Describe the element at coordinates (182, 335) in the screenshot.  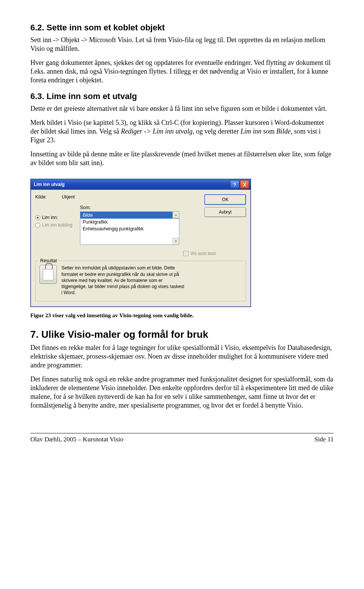
I see `heading-7: 7. Ulike Visio-maler og formål for bruk` at that location.